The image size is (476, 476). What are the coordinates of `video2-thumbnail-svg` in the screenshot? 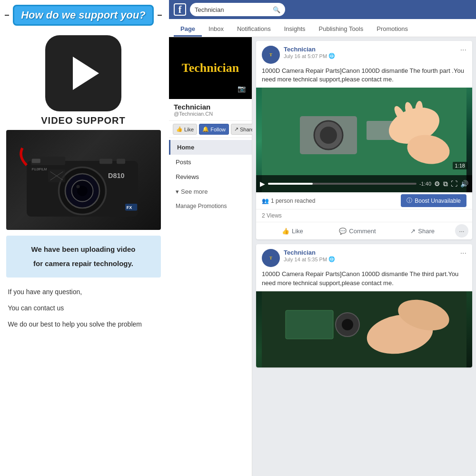 It's located at (364, 329).